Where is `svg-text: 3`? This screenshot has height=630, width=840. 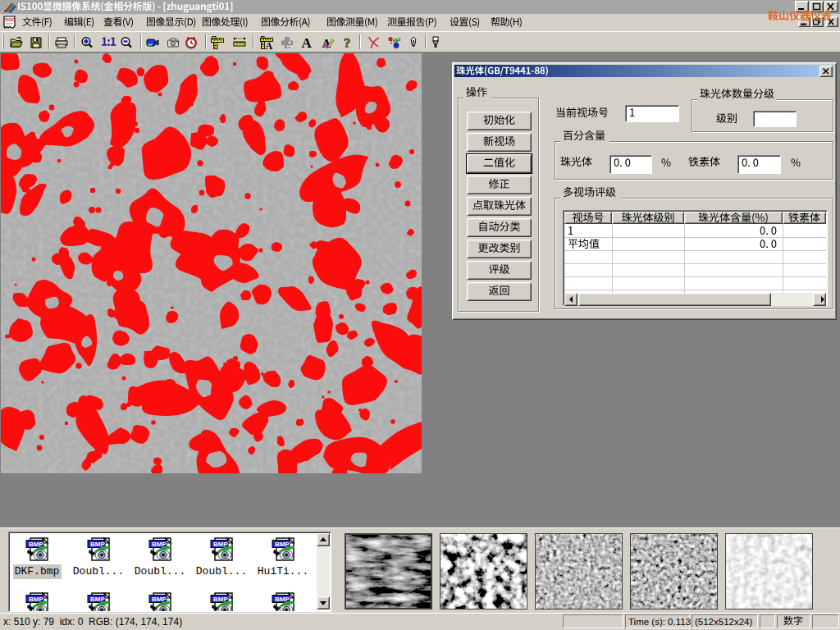
svg-text: 3 is located at coordinates (399, 39).